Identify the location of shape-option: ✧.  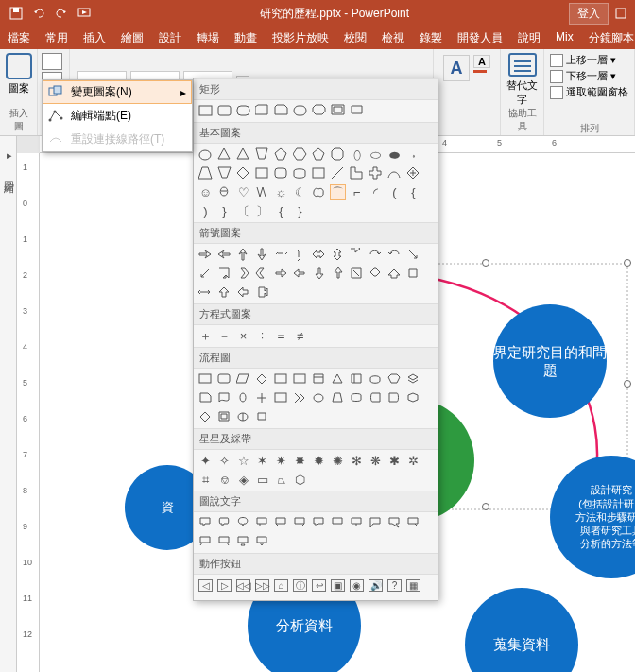
(225, 461).